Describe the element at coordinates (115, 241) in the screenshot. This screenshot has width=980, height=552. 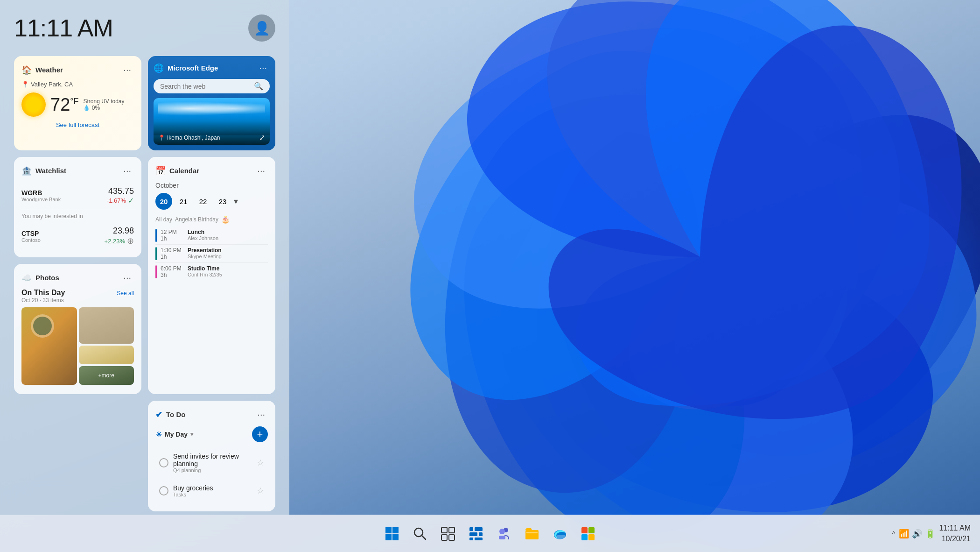
I see `stock-change-ctsp: +2.23%` at that location.